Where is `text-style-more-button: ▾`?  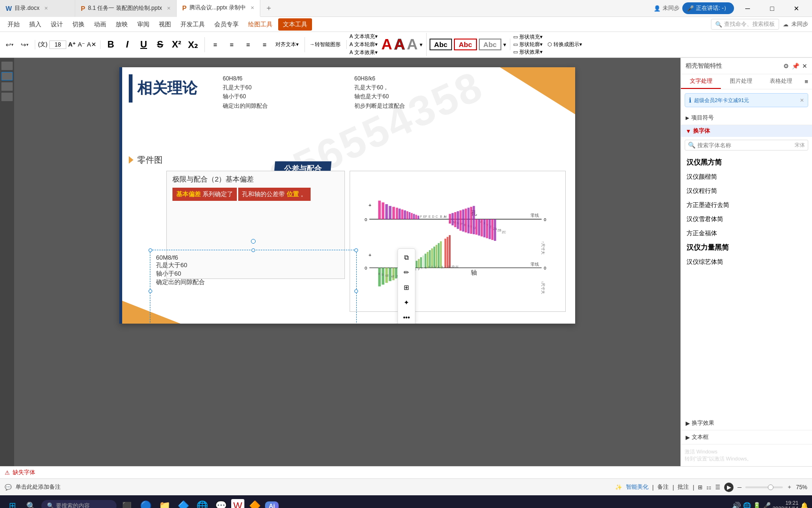 text-style-more-button: ▾ is located at coordinates (421, 45).